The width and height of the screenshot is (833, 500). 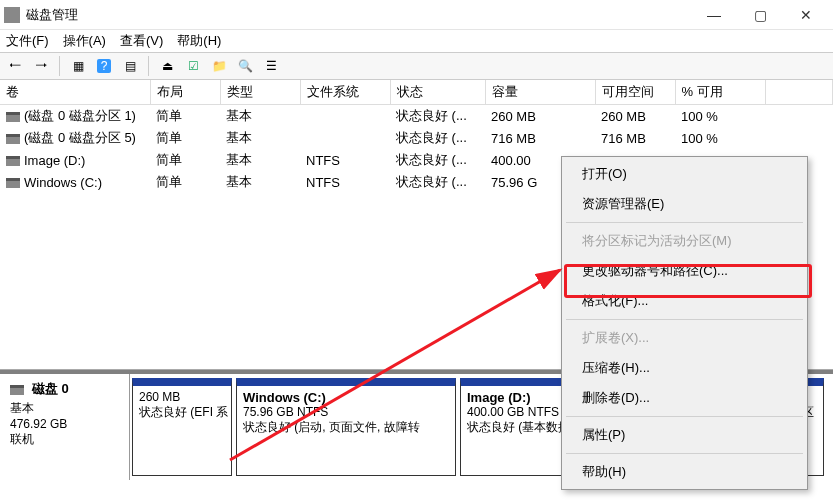 What do you see at coordinates (41, 66) in the screenshot?
I see `forward-icon: ⭢` at bounding box center [41, 66].